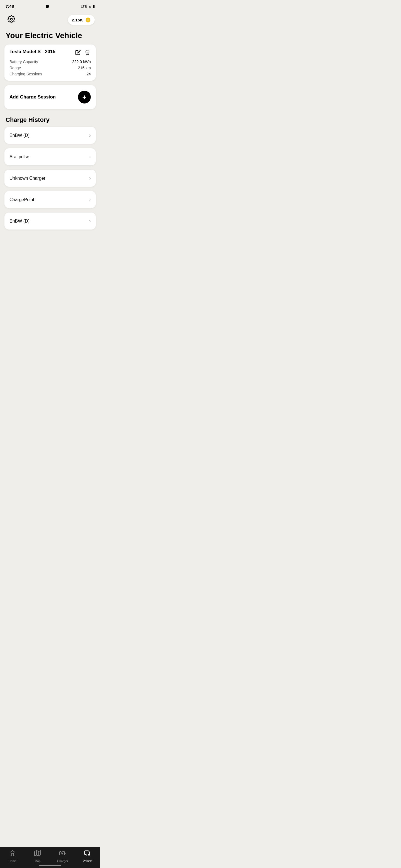 This screenshot has height=868, width=401. I want to click on battery-capacity-row: Battery Capacity 222.0 kWh, so click(50, 62).